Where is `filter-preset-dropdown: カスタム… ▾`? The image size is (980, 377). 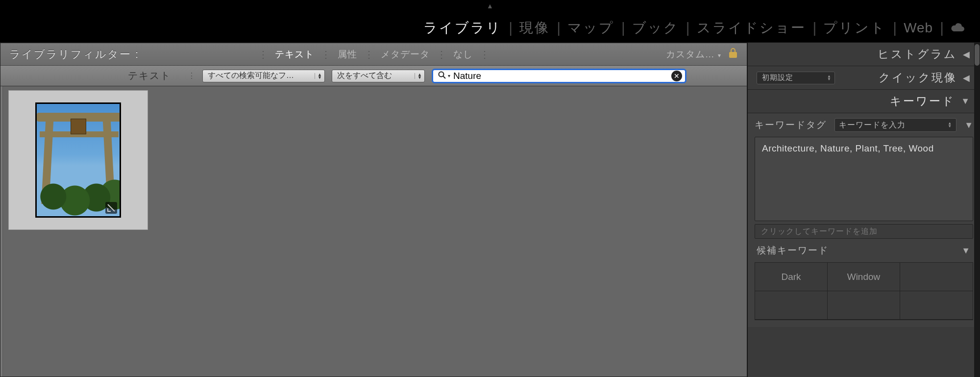
filter-preset-dropdown: カスタム… ▾ is located at coordinates (694, 54).